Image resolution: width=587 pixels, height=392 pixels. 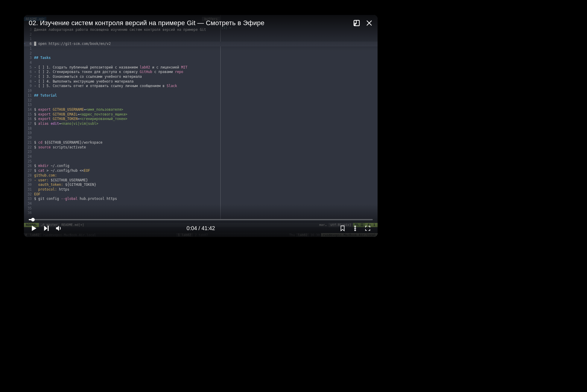 I want to click on code-line: 33$ git config --global hub.protocol htt…, so click(x=201, y=199).